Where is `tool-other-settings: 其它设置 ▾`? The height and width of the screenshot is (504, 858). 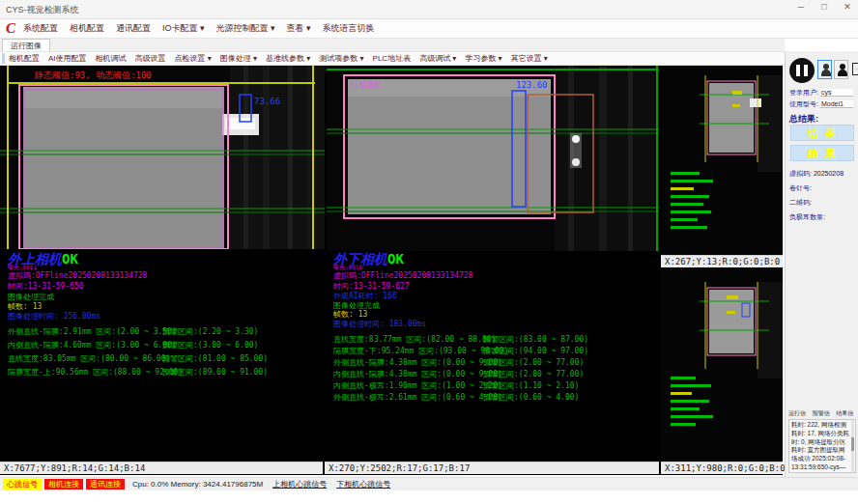
tool-other-settings: 其它设置 ▾ is located at coordinates (529, 58).